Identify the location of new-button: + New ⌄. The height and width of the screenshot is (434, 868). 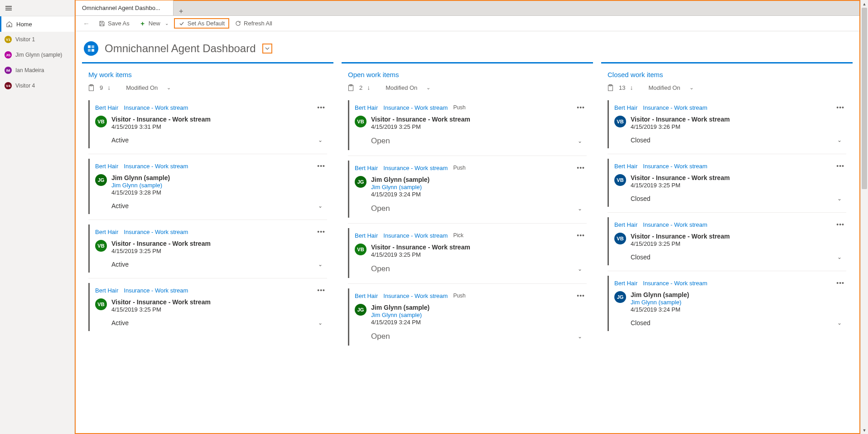
(154, 24).